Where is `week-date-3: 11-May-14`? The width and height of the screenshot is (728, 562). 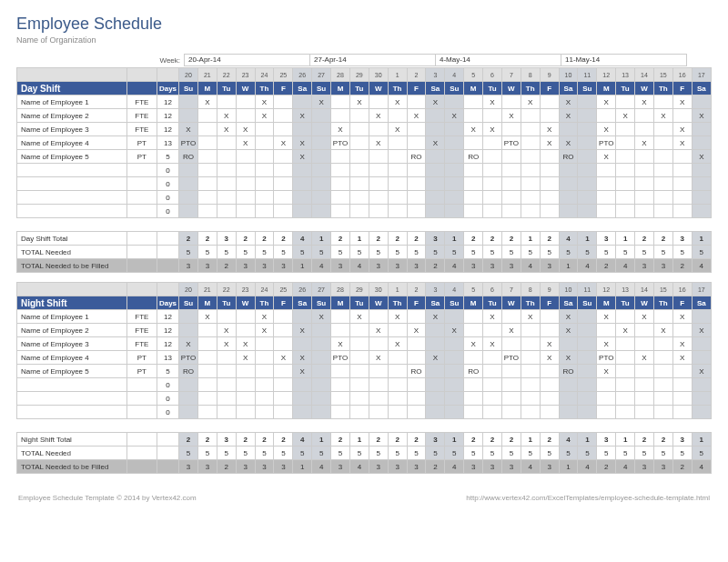
week-date-3: 11-May-14 is located at coordinates (624, 60).